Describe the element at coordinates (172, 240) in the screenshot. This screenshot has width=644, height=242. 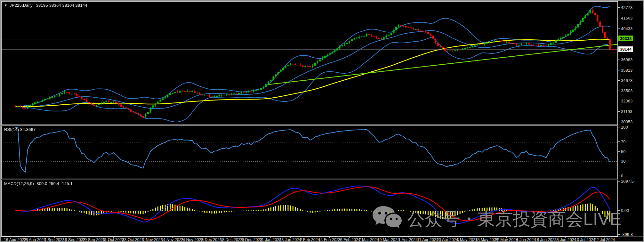
I see `time-axis-label: 14 Nov 2023` at that location.